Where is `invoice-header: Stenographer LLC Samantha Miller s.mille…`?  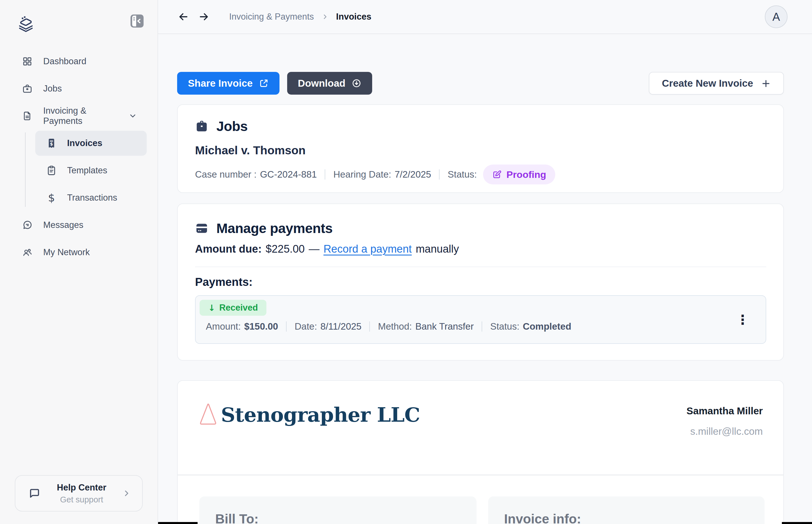
invoice-header: Stenographer LLC Samantha Miller s.mille… is located at coordinates (481, 428).